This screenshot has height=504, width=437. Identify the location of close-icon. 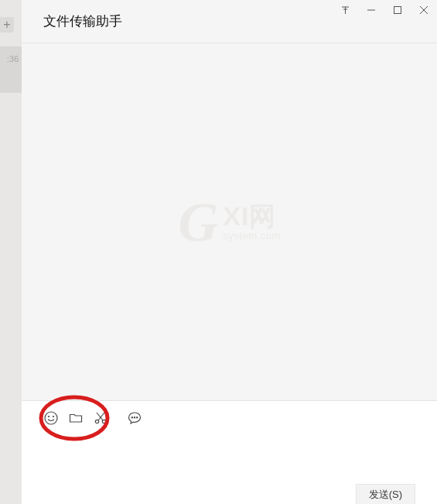
(424, 10).